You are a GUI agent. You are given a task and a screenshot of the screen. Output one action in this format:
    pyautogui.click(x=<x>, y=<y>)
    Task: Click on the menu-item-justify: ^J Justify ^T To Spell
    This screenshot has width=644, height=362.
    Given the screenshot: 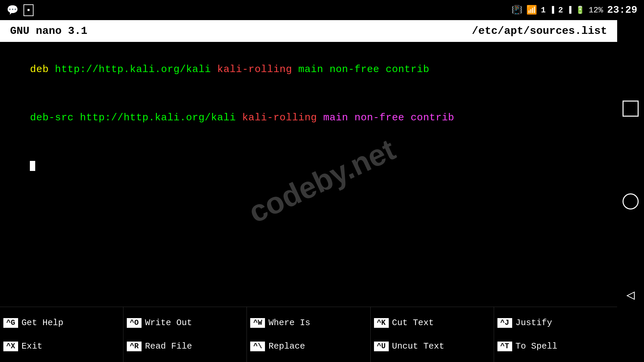 What is the action you would take?
    pyautogui.click(x=555, y=335)
    